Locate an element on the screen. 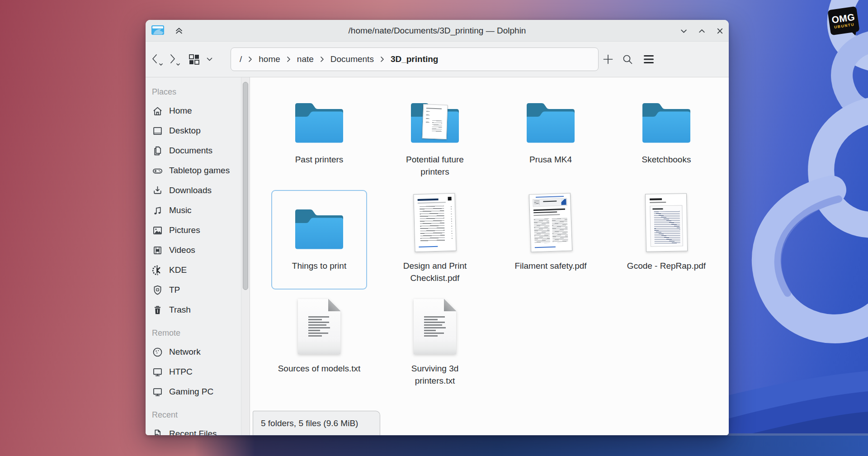  file-item-design-and-print-checklist-pdf: Design and Print Checklist.pdf is located at coordinates (435, 240).